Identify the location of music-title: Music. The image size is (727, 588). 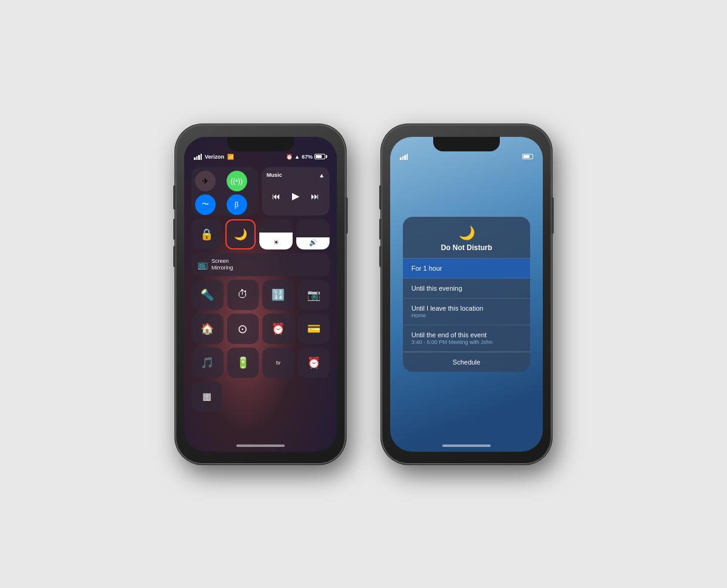
(296, 175).